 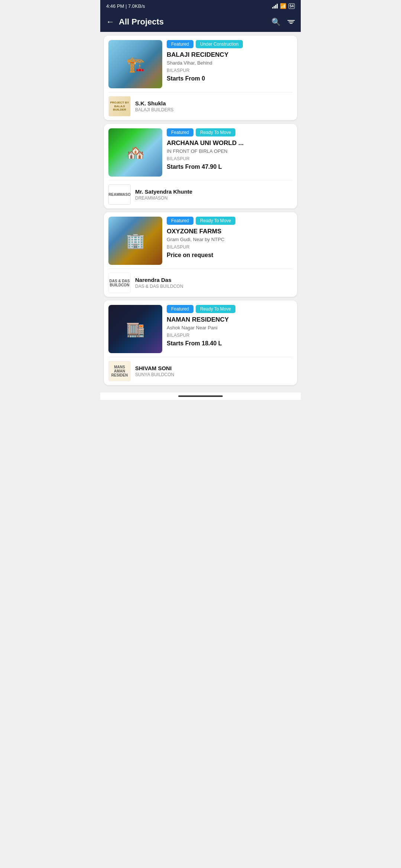 I want to click on project-price: Starts From 0, so click(x=229, y=79).